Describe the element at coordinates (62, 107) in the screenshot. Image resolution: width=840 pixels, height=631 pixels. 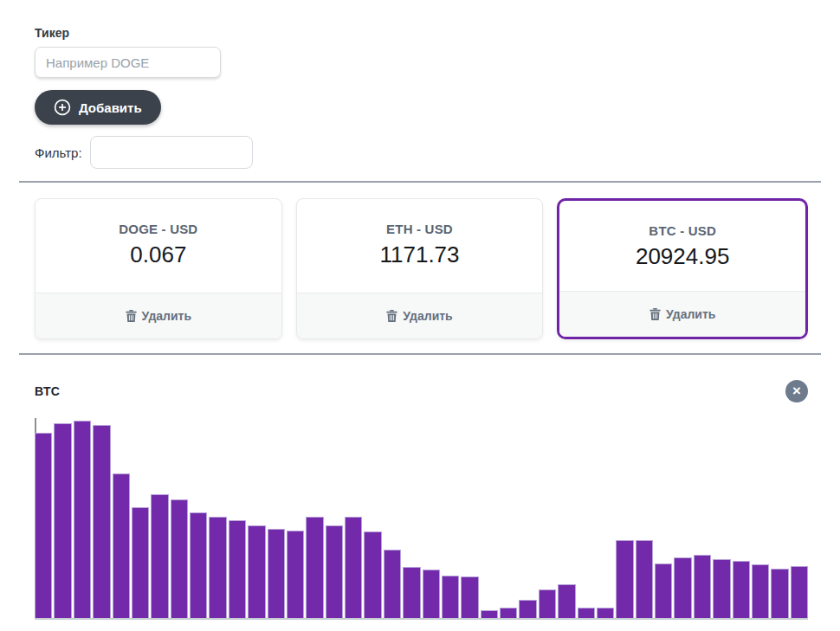
I see `plus-circle-icon` at that location.